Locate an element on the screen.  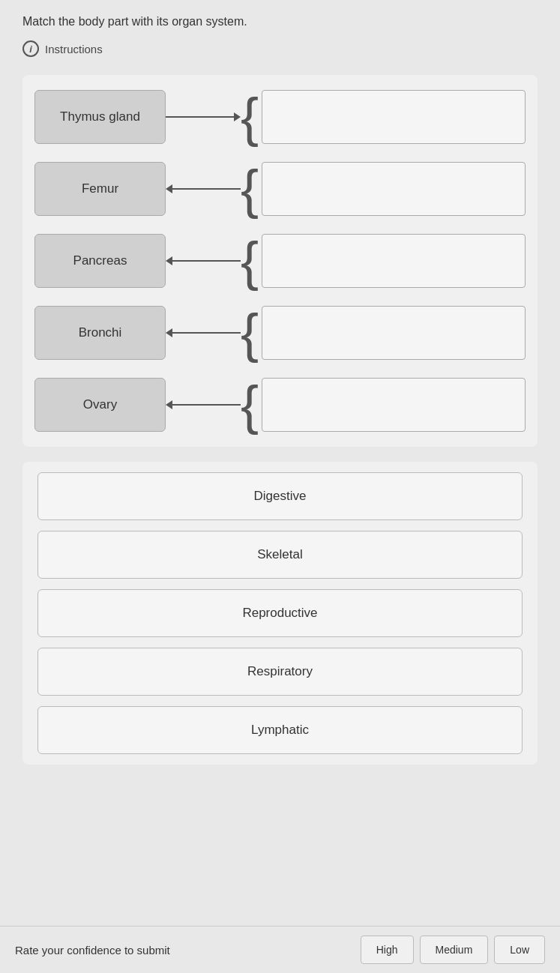
option-skeletal: Skeletal is located at coordinates (280, 555).